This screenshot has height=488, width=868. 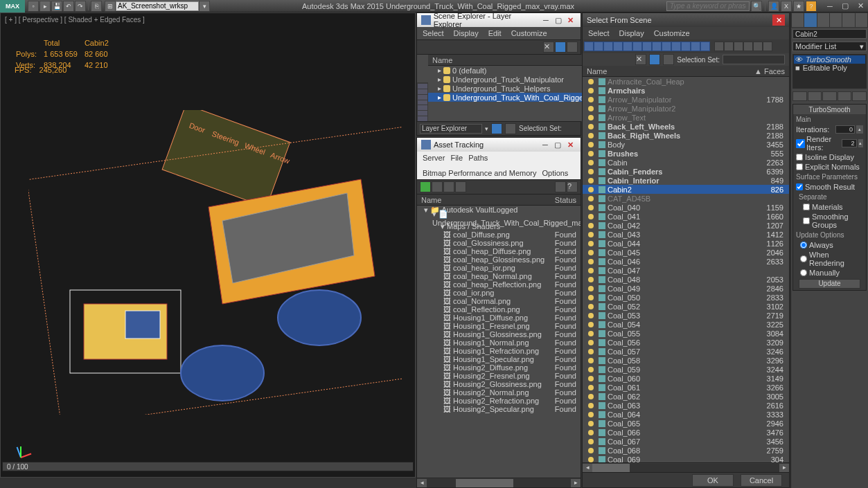 I want to click on asset-tracking-list: ▾ 📁 Autodesk VaultLogged▾ 📄 Underground_…, so click(x=499, y=342).